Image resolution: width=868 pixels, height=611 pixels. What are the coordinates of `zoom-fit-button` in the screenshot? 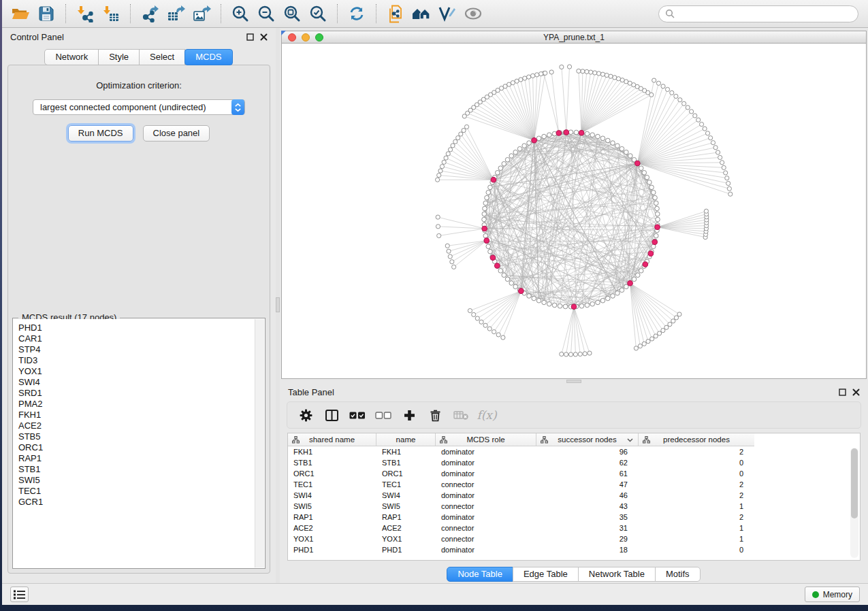 It's located at (292, 14).